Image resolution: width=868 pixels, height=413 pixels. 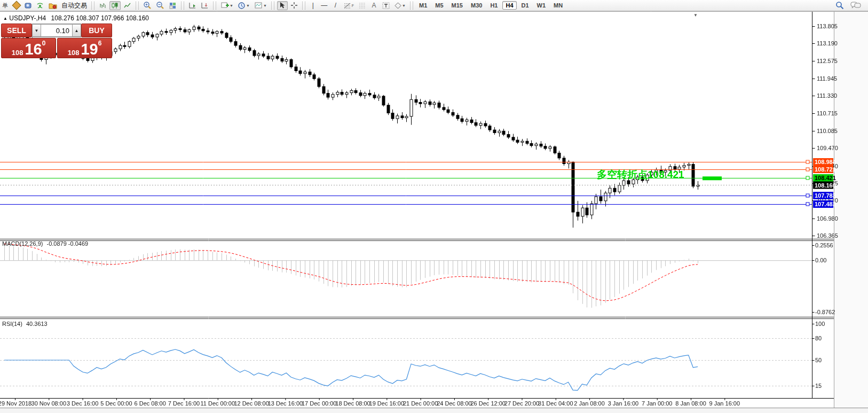 I want to click on shapes-tool: ▼, so click(x=400, y=5).